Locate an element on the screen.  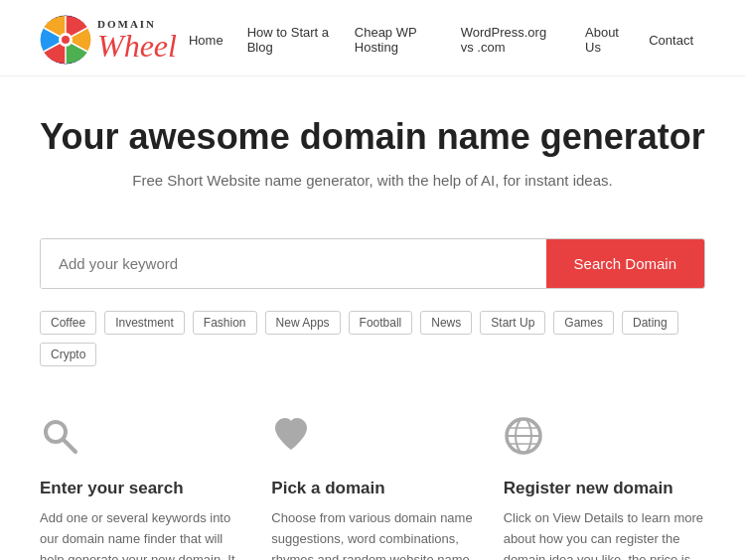
logo: DOMAIN Wheel is located at coordinates (108, 40).